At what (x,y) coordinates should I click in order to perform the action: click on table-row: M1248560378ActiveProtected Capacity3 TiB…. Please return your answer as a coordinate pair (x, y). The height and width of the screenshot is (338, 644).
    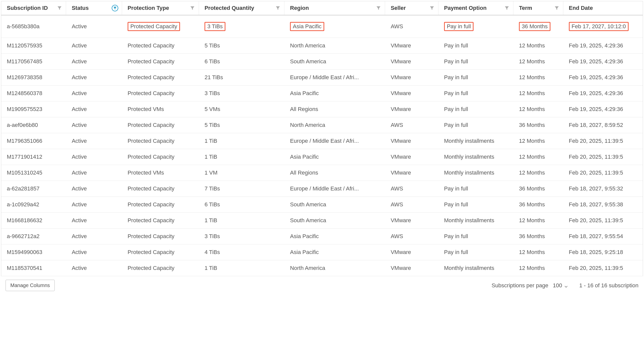
    Looking at the image, I should click on (322, 93).